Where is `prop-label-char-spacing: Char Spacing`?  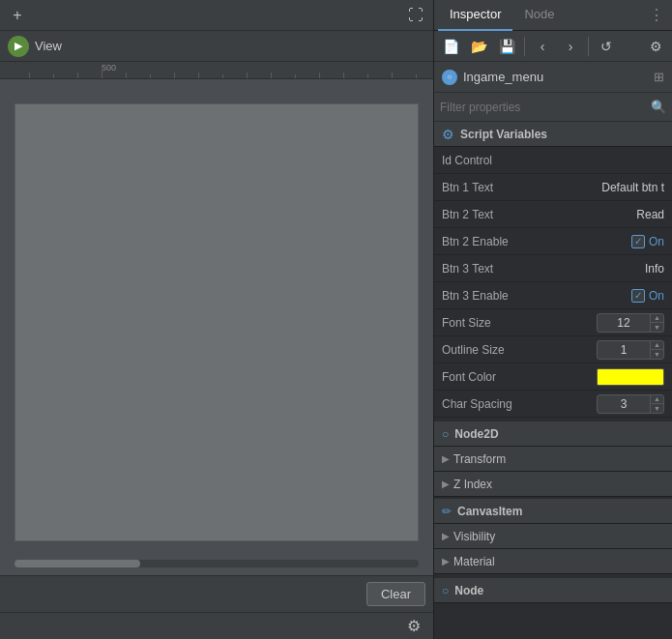
prop-label-char-spacing: Char Spacing is located at coordinates (519, 404).